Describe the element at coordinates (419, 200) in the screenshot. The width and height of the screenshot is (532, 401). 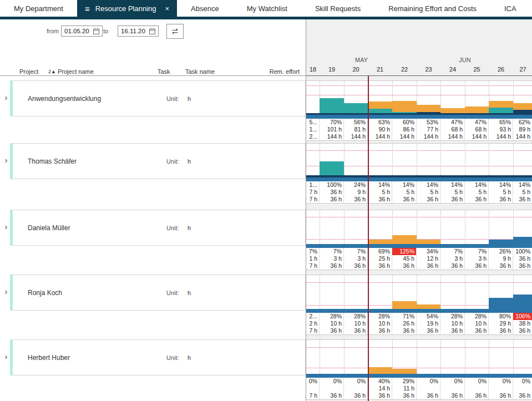
I see `grid-row-hours2: 7 h36 h36 h36 h36 h36 h36 h36 h36 h36 h` at that location.